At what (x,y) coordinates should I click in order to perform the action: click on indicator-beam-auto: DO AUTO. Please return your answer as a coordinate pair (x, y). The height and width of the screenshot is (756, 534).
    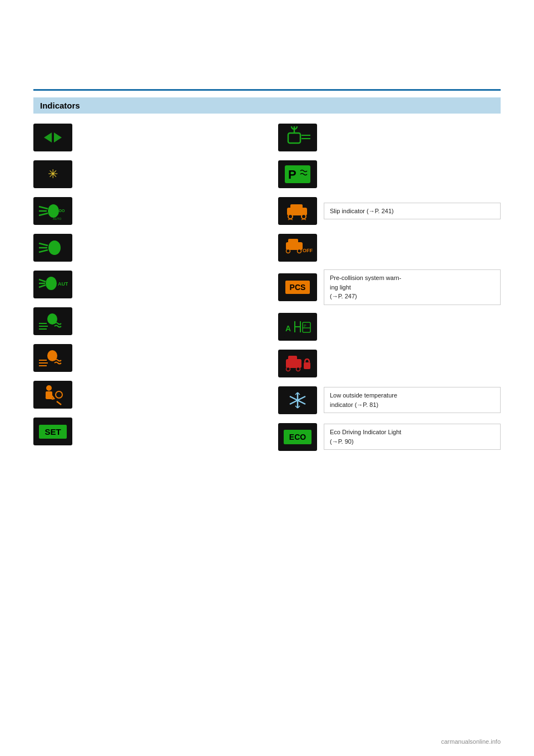
    Looking at the image, I should click on (145, 211).